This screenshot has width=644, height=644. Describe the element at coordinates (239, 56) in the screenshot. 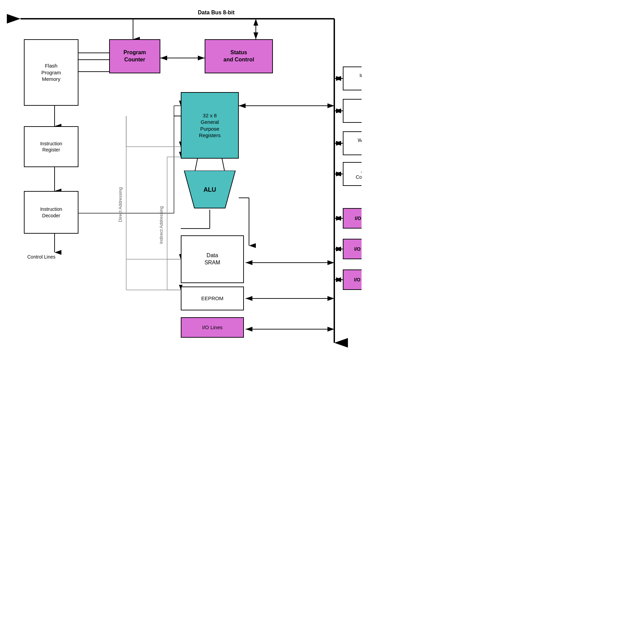

I see `status-control-block: Status and Control` at that location.